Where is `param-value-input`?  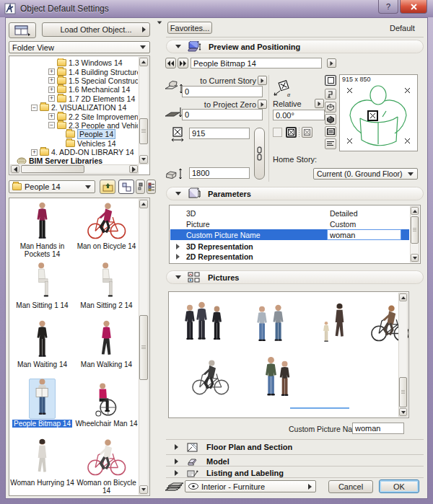
param-value-input is located at coordinates (364, 235).